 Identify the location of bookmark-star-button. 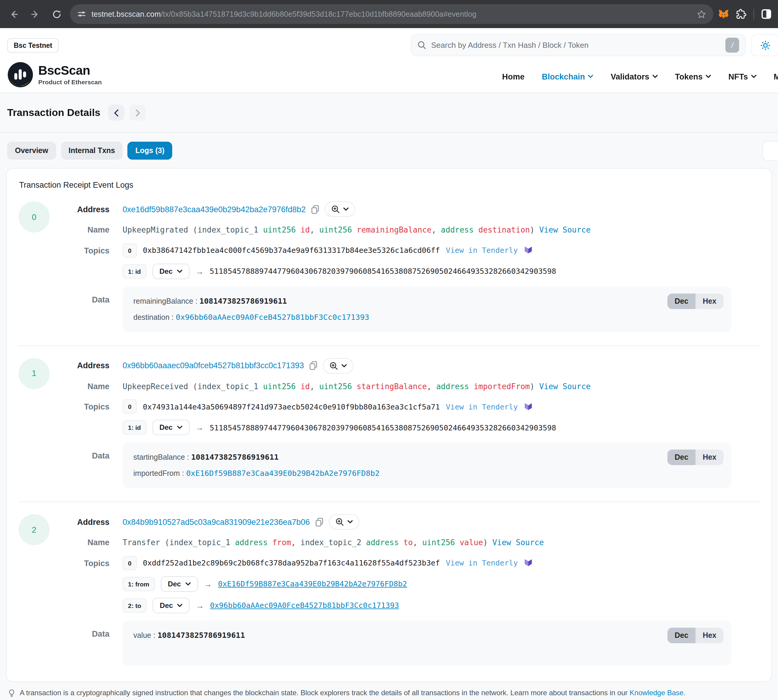
(701, 14).